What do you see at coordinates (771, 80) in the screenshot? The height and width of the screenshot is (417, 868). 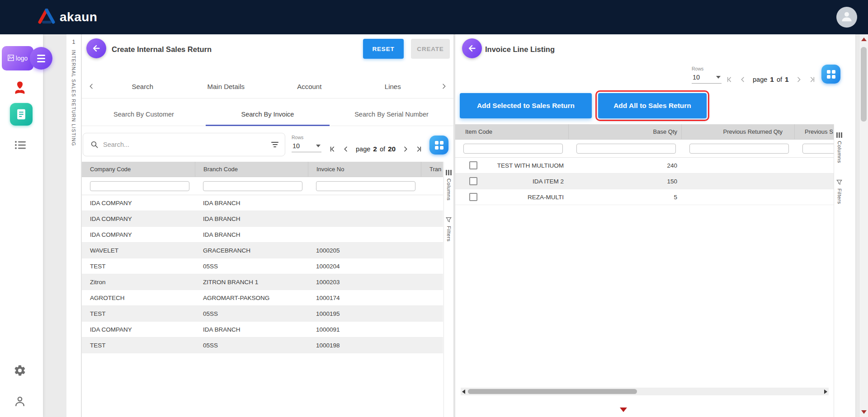 I see `pagination: page 1 of 1` at bounding box center [771, 80].